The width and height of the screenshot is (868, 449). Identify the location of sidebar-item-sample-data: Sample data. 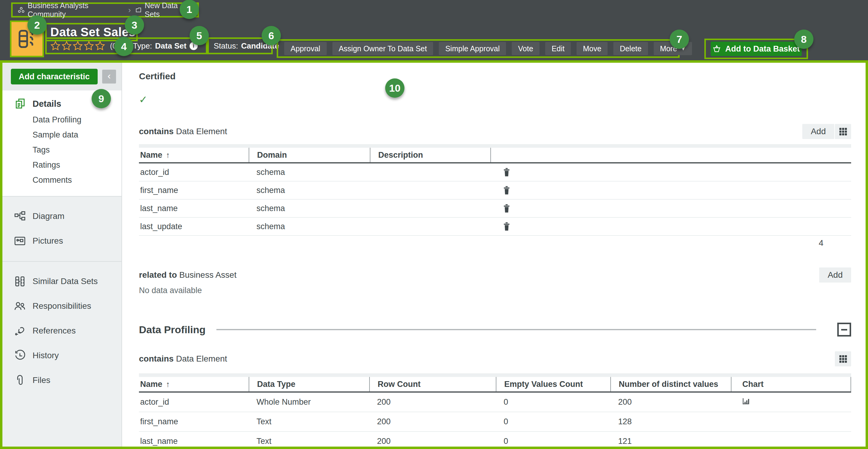
(62, 135).